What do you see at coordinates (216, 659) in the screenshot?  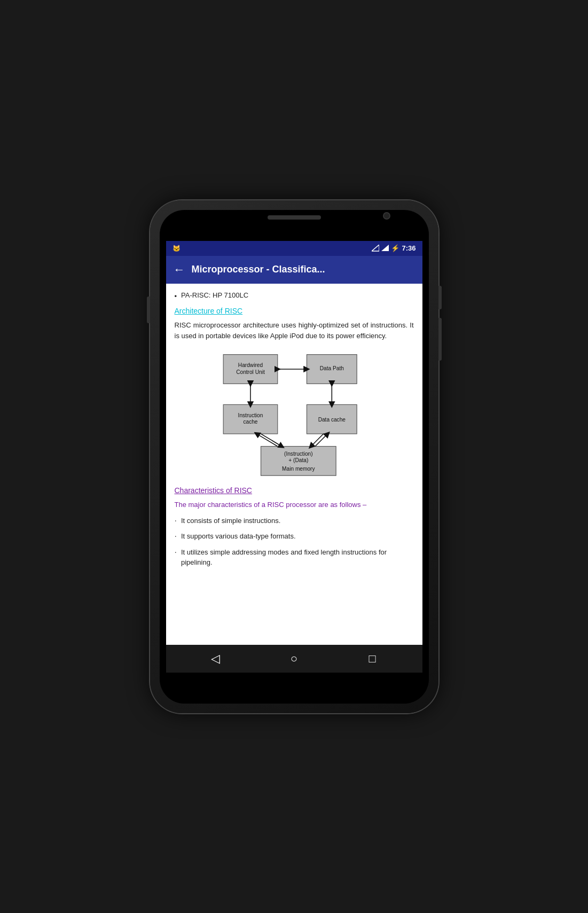 I see `back-nav-button: ◁` at bounding box center [216, 659].